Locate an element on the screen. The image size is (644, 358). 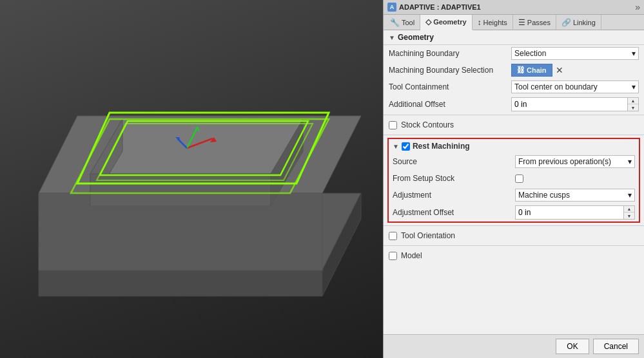
panel-footer: OK Cancel is located at coordinates (514, 346).